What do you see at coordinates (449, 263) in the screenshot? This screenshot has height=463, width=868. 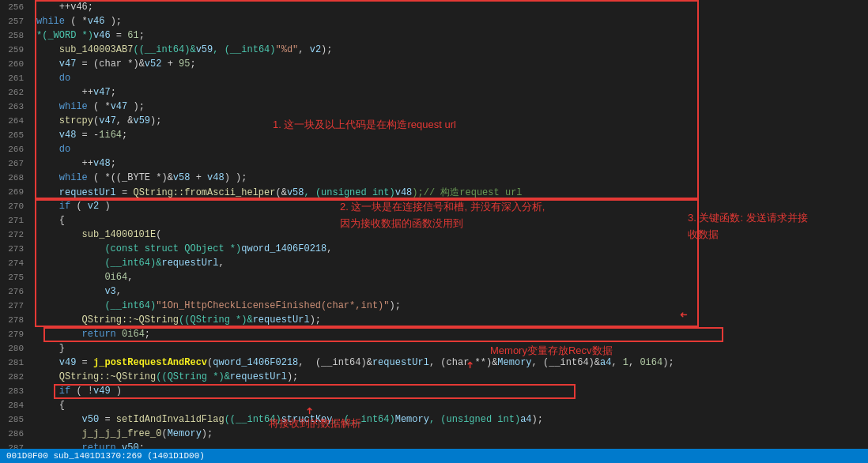 I see `line-content: (__int64)&requestUrl,` at bounding box center [449, 263].